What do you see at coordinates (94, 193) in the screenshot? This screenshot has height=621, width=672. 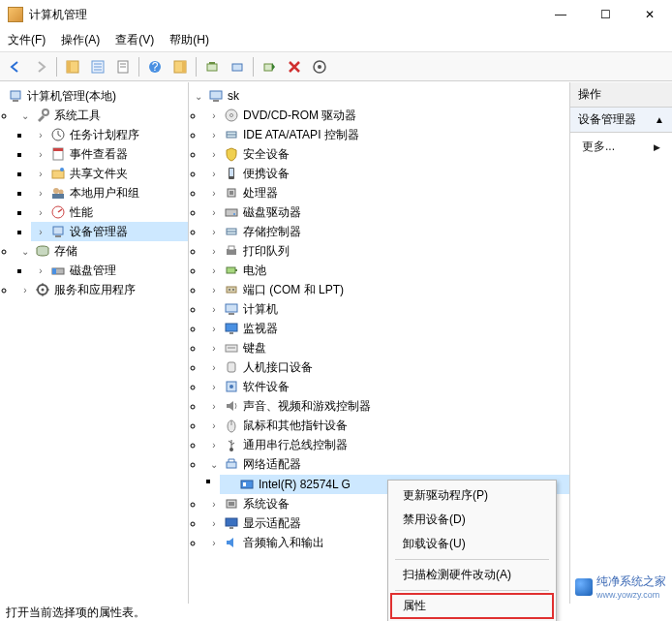 I see `console-tree: 计算机管理(本地)⌄系统工具›任务计划程序›事件查看器›共享文件夹›本地用户和组…` at bounding box center [94, 193].